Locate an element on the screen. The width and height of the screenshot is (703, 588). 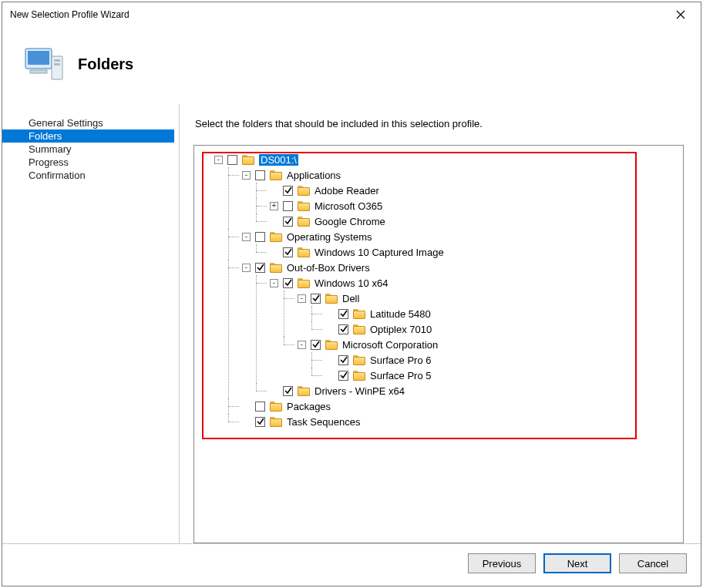
tree-row: -Applications is located at coordinates (291, 175).